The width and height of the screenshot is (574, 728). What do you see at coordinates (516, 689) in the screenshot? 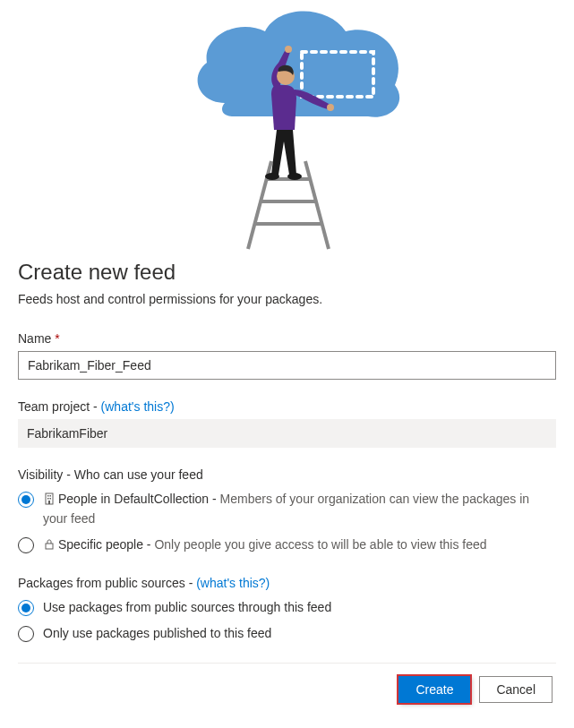
I see `cancel-button: Cancel` at bounding box center [516, 689].